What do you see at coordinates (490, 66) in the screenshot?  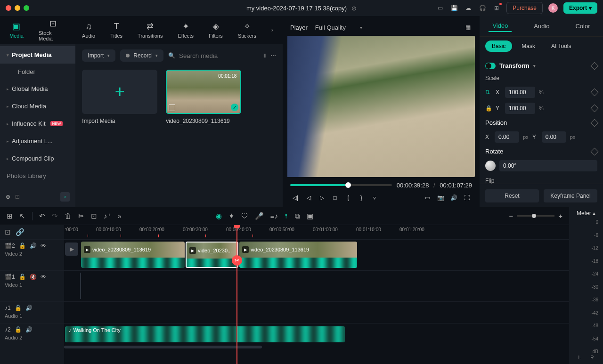 I see `transform-toggle` at bounding box center [490, 66].